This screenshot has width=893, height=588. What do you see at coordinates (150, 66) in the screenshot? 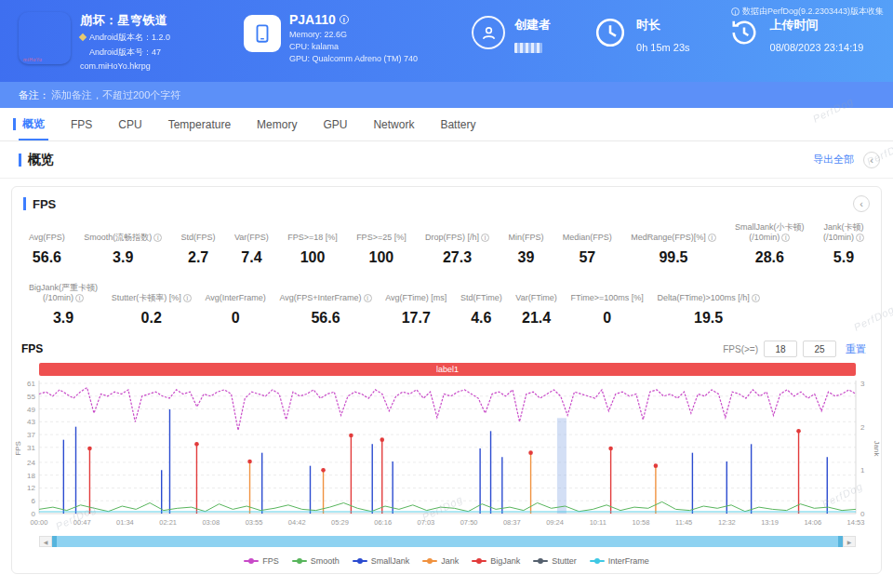
I see `app-package: com.miHoYo.hkrpg` at bounding box center [150, 66].